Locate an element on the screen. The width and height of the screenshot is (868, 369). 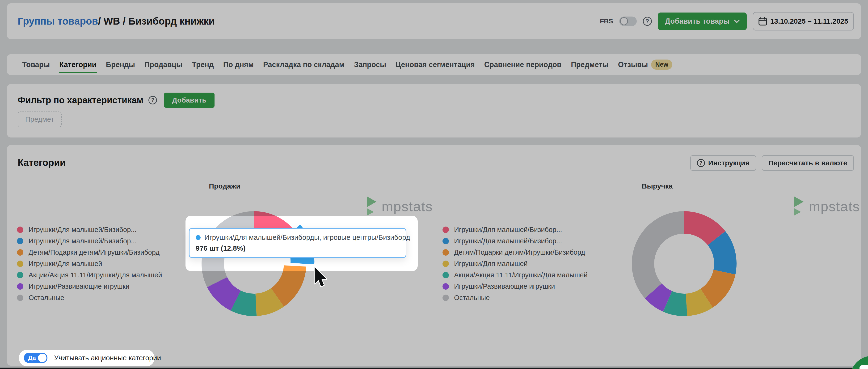
chevron-down-icon is located at coordinates (737, 22).